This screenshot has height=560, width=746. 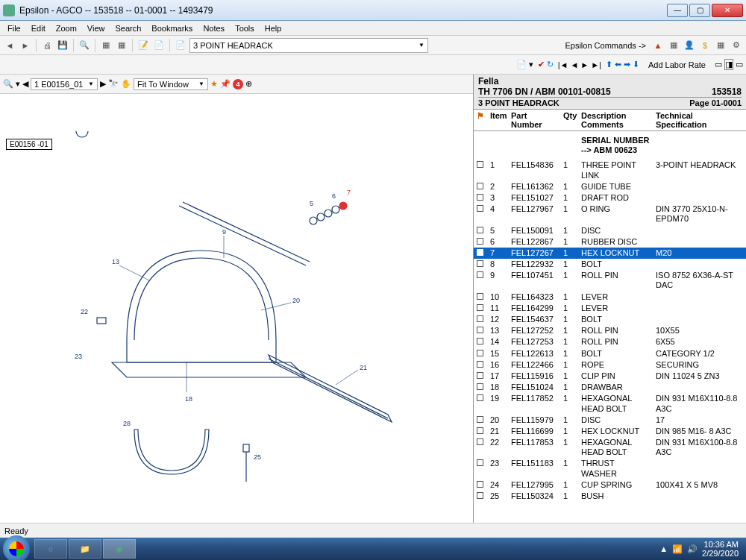 I want to click on note-icon: 📝, so click(x=143, y=45).